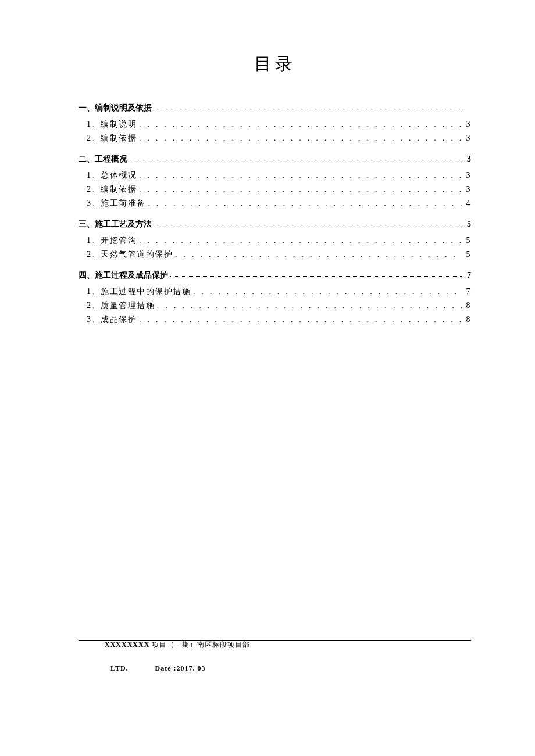 Image resolution: width=535 pixels, height=756 pixels. What do you see at coordinates (279, 241) in the screenshot?
I see `toc-sub-item: 1、开挖管沟 . . . . . . . . . . . . . . . . .…` at bounding box center [279, 241].